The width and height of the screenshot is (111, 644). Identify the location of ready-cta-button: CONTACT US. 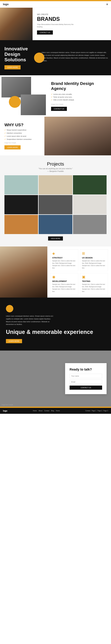
(86, 388).